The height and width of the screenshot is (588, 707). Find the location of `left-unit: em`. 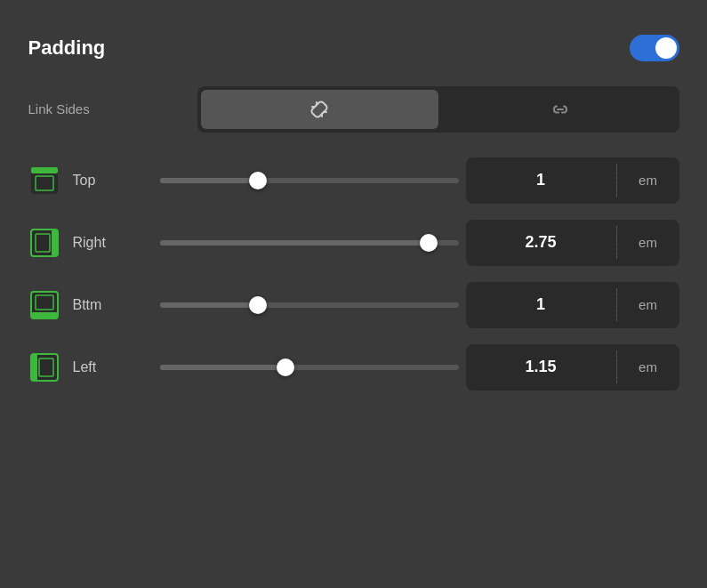

left-unit: em is located at coordinates (648, 366).